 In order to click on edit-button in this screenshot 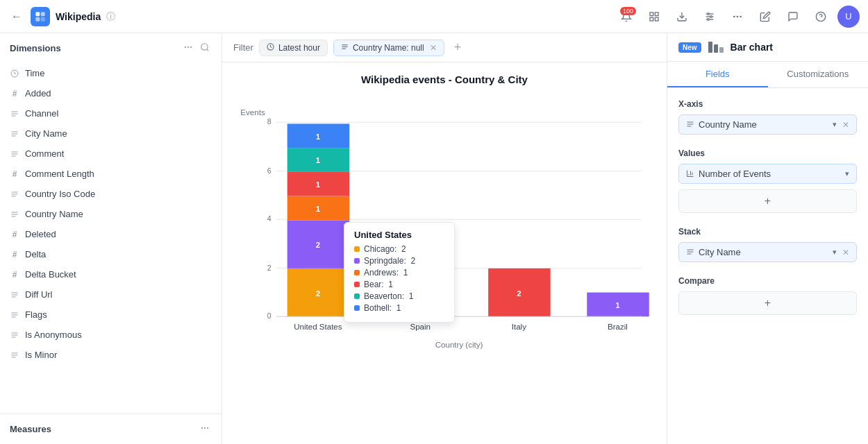, I will do `click(765, 17)`.